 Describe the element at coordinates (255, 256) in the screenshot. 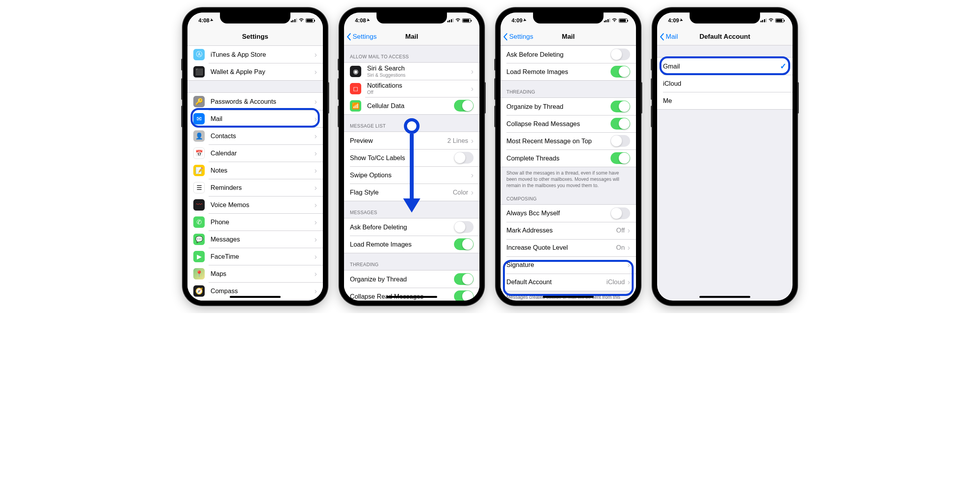

I see `row-facetime: ▶FaceTime›` at that location.